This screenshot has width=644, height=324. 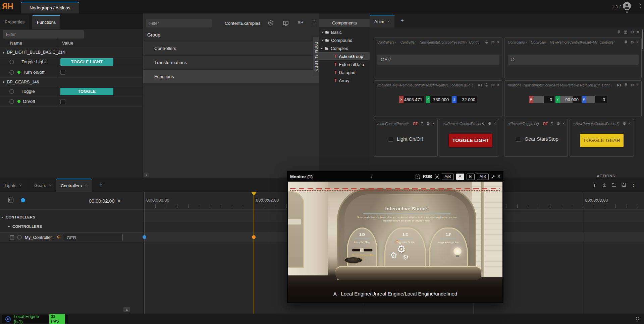 I want to click on group-row-gears: ▾ BP_GEARS_146, so click(x=71, y=82).